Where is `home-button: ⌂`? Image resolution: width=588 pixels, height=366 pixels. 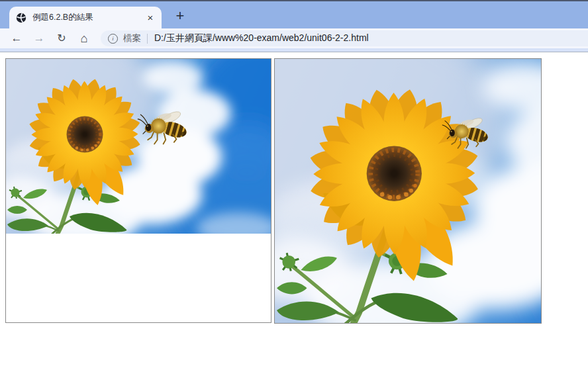
home-button: ⌂ is located at coordinates (84, 38).